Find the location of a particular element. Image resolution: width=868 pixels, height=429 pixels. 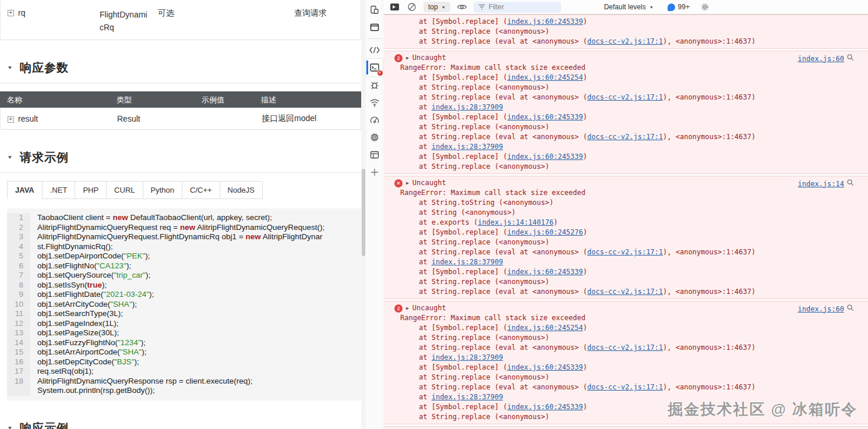

line-number: 16 is located at coordinates (19, 362).